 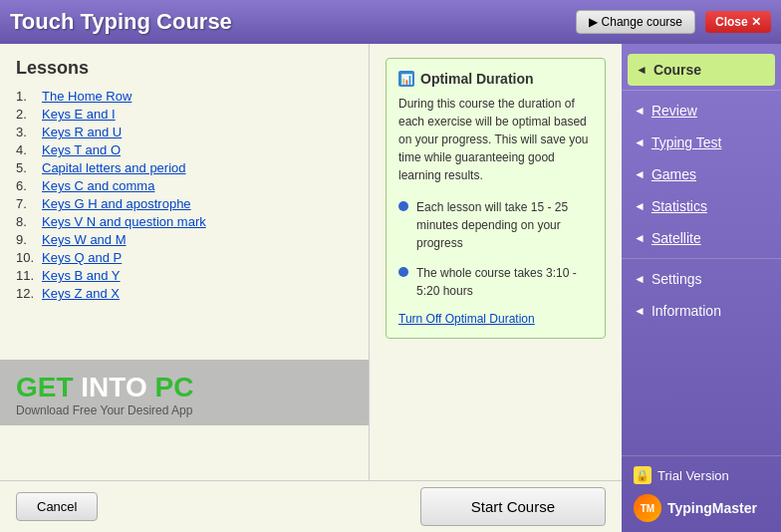 I want to click on lesson-link-4: Keys T and O, so click(x=82, y=149).